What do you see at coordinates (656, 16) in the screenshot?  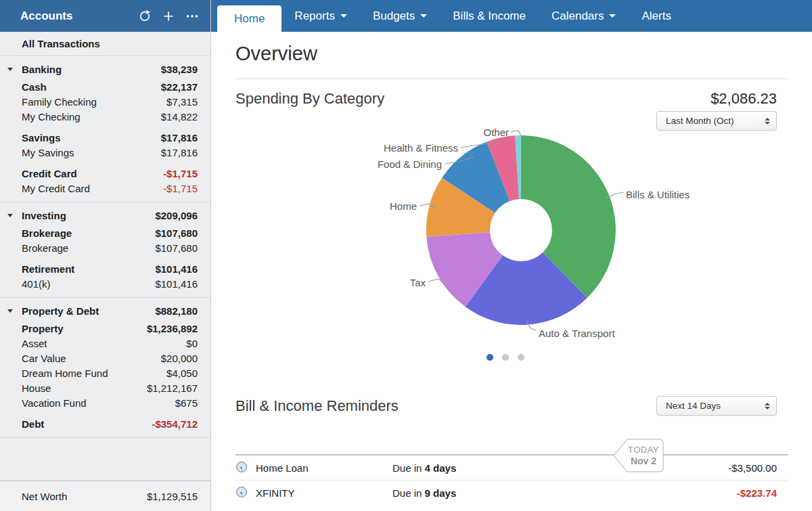 I see `nav-alerts: Alerts` at bounding box center [656, 16].